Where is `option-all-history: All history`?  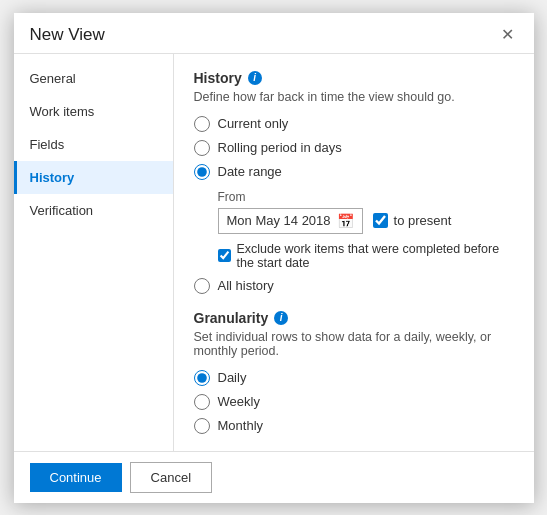
option-all-history: All history is located at coordinates (354, 286).